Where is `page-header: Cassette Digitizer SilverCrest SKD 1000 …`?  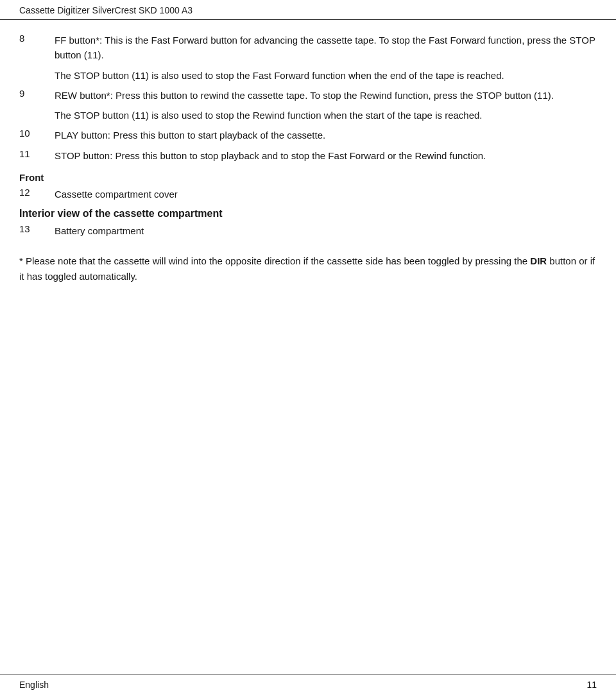
page-header: Cassette Digitizer SilverCrest SKD 1000 … is located at coordinates (308, 10).